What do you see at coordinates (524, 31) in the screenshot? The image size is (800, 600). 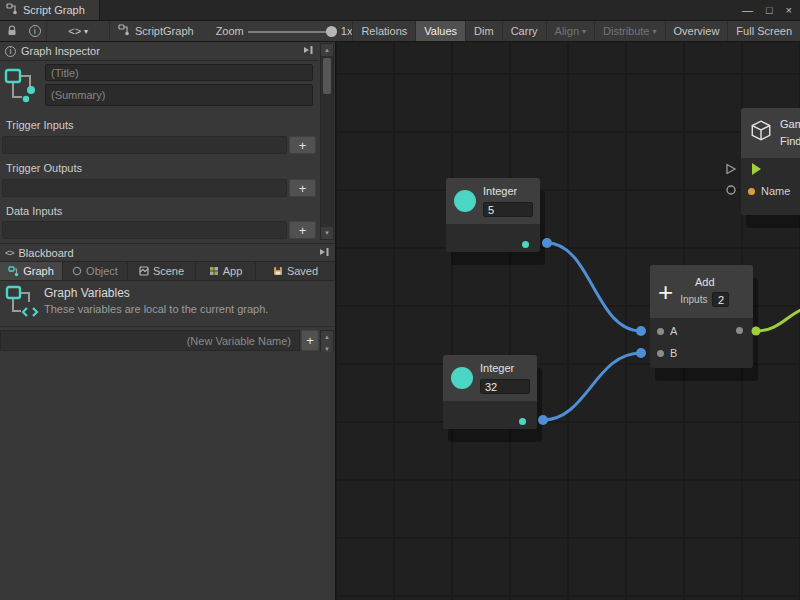 I see `carry-button: Carry` at bounding box center [524, 31].